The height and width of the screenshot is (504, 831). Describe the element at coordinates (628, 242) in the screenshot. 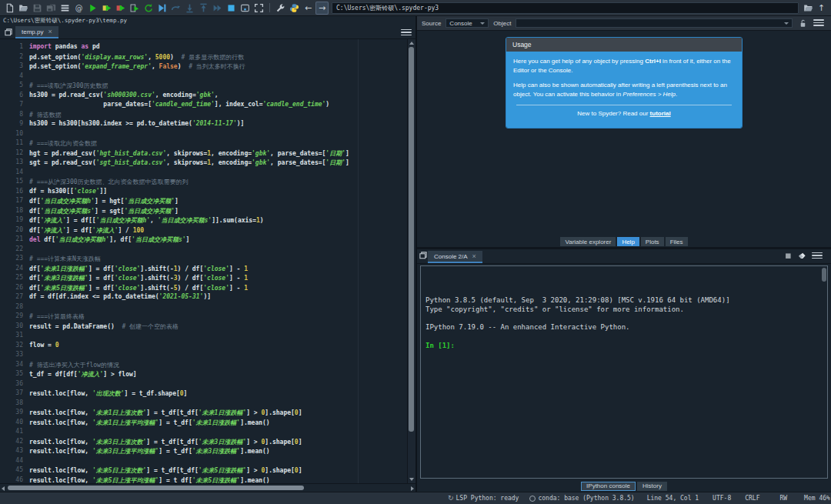

I see `tab-help: Help` at that location.